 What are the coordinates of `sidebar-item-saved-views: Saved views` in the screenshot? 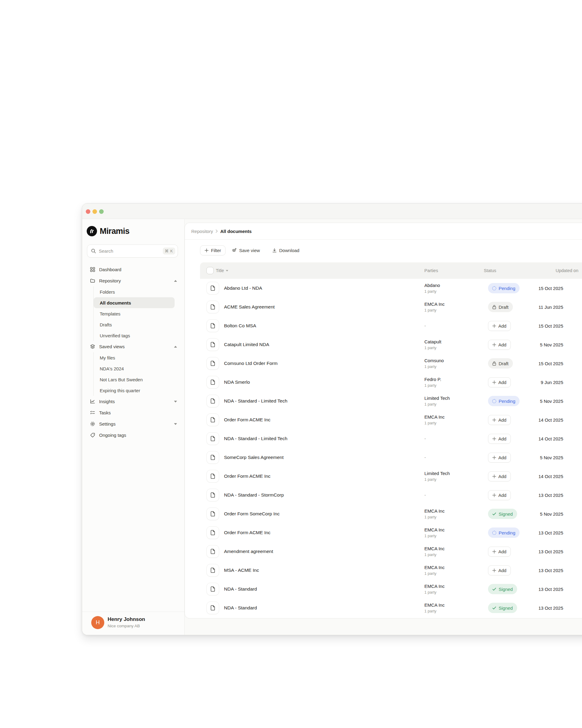 It's located at (134, 346).